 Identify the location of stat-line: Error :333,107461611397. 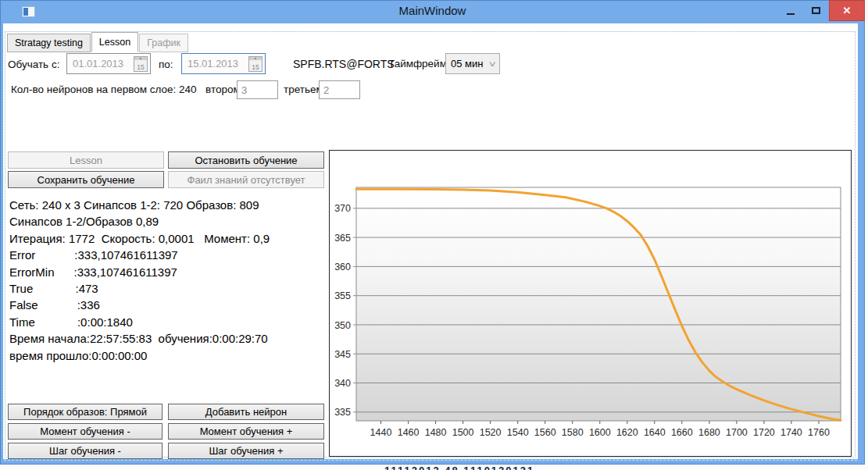
(139, 255).